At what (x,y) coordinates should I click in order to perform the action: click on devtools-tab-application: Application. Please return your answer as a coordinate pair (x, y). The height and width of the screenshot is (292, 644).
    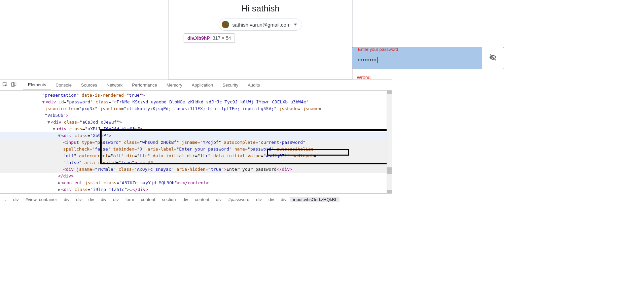
    Looking at the image, I should click on (203, 85).